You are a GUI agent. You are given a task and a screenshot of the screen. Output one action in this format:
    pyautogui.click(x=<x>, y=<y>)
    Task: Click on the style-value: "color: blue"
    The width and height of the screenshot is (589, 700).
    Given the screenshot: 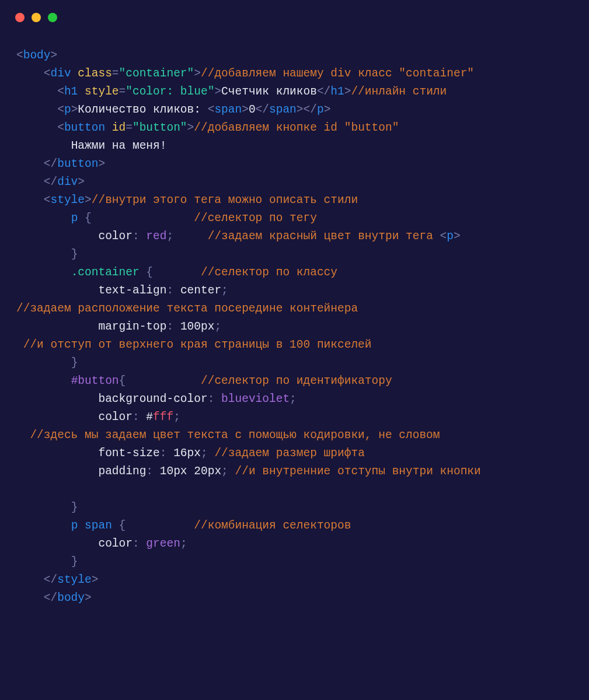 What is the action you would take?
    pyautogui.click(x=170, y=92)
    